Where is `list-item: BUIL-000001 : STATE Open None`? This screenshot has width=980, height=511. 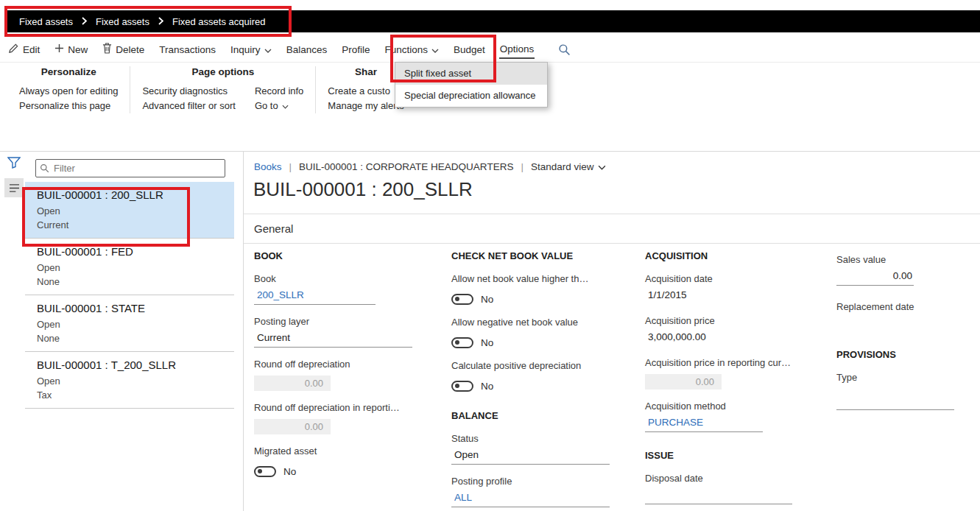
list-item: BUIL-000001 : STATE Open None is located at coordinates (130, 324).